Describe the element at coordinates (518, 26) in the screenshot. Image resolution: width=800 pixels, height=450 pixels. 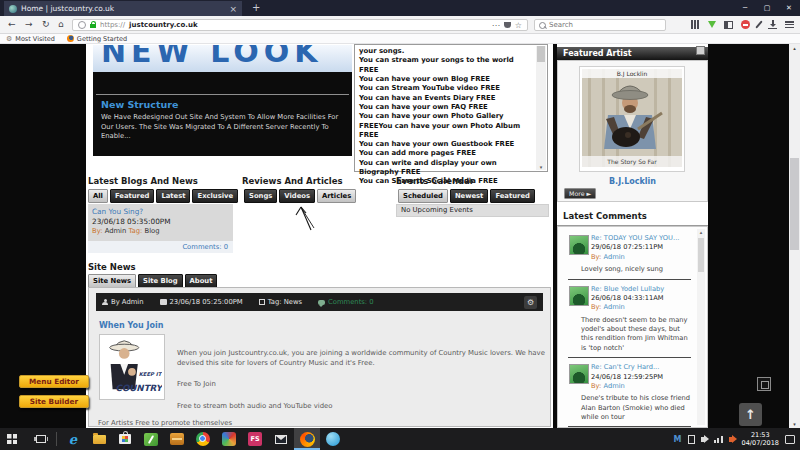
I see `bookmark-star-icon: ☆` at that location.